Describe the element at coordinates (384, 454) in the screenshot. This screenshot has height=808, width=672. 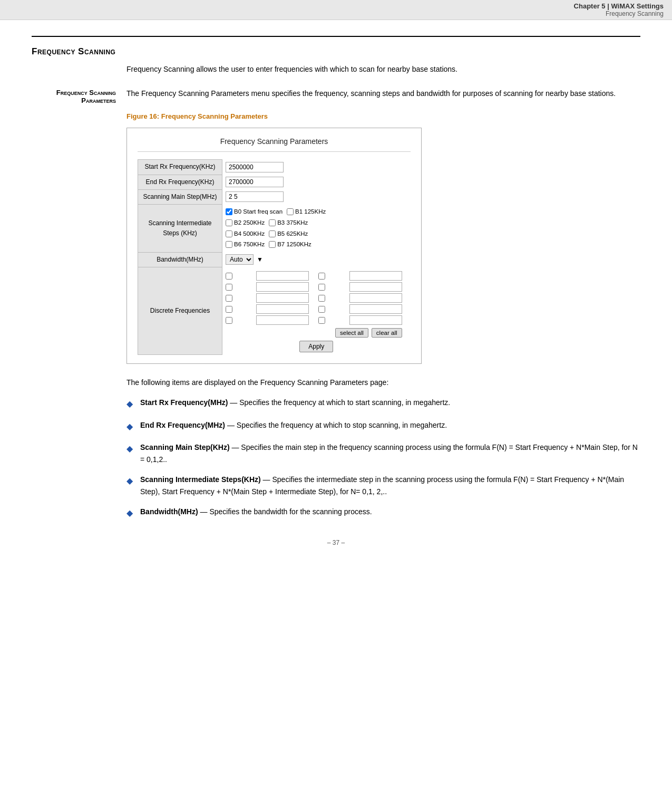
I see `list-item: ◆ Scanning Main Step(KHz) — Specifies th…` at that location.